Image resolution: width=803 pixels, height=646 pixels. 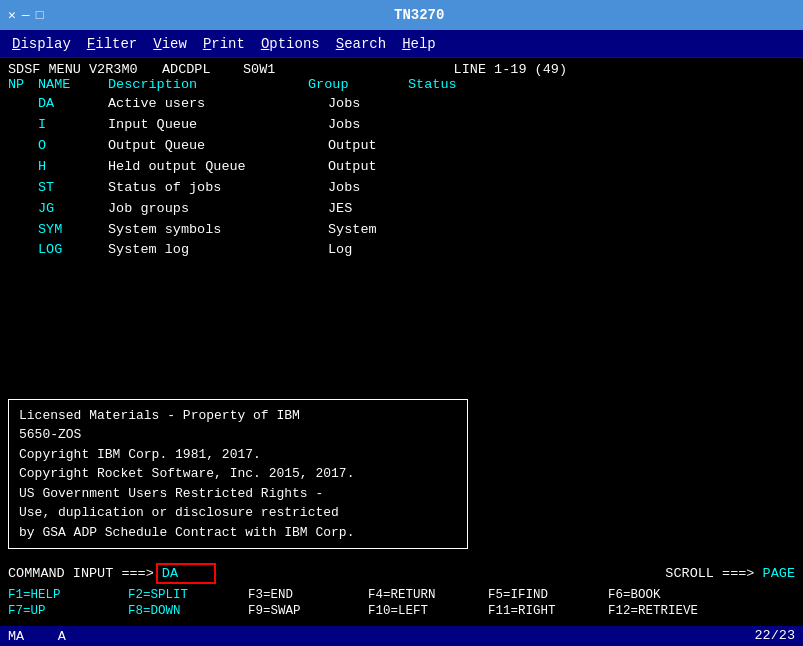 What do you see at coordinates (42, 44) in the screenshot?
I see `menu-display: Display` at bounding box center [42, 44].